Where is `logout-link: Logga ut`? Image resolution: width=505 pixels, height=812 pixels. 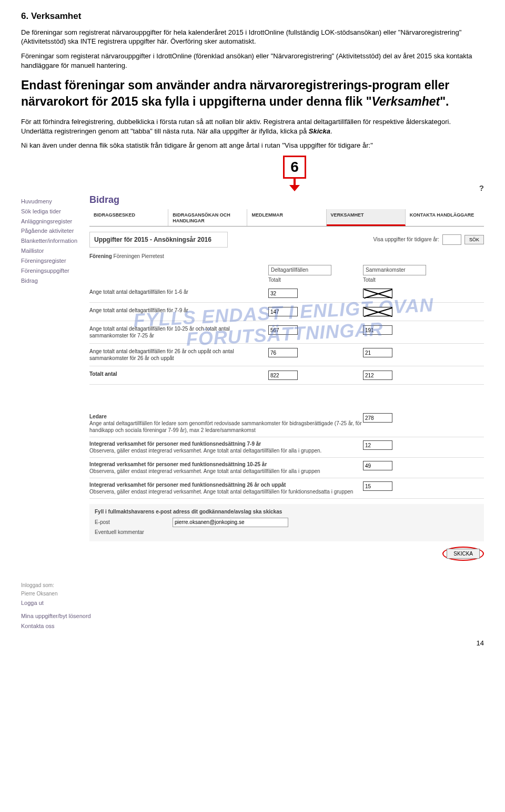
logout-link: Logga ut is located at coordinates (55, 603).